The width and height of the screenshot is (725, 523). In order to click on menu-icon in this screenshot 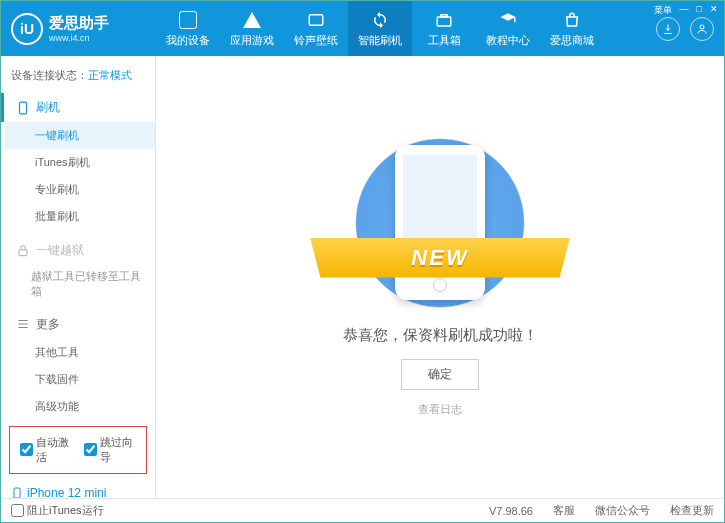, I will do `click(23, 324)`.